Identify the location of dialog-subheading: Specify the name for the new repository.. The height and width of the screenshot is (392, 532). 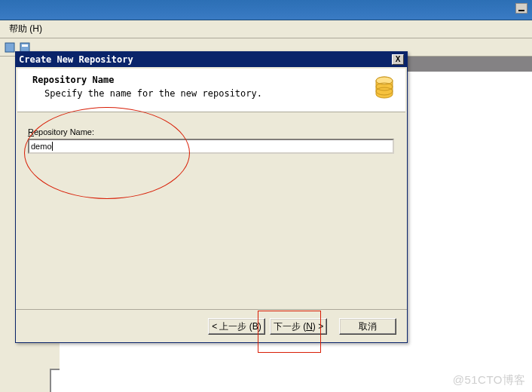
(220, 93).